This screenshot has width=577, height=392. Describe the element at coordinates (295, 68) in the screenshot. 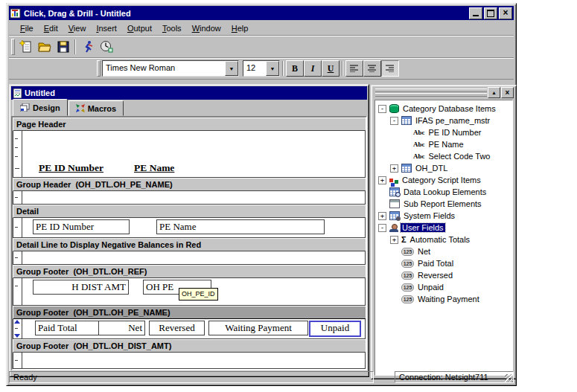

I see `bold-button: B` at that location.